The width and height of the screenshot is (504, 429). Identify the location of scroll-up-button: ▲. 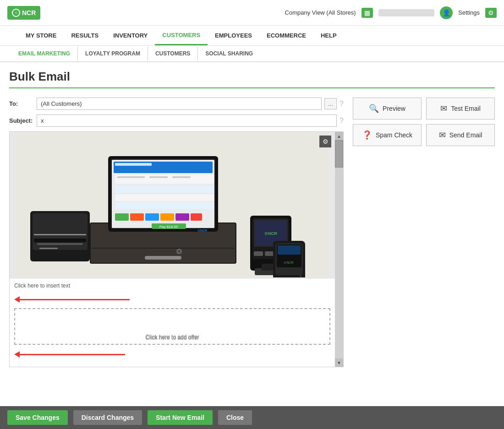
(339, 136).